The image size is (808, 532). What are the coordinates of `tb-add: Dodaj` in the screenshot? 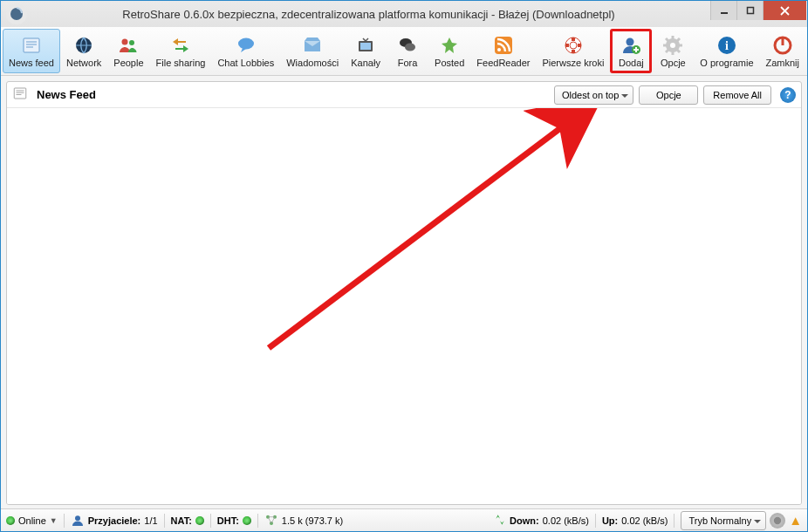 It's located at (631, 51).